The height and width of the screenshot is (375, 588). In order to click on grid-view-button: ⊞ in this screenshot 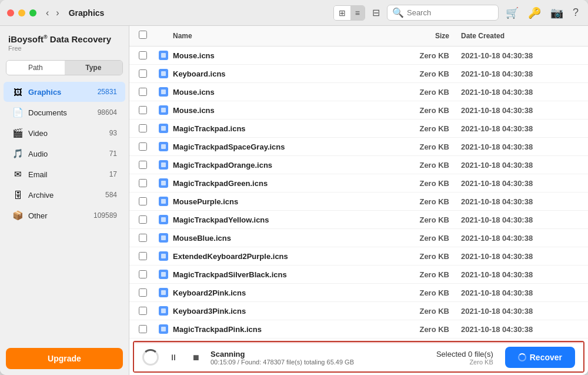, I will do `click(342, 13)`.